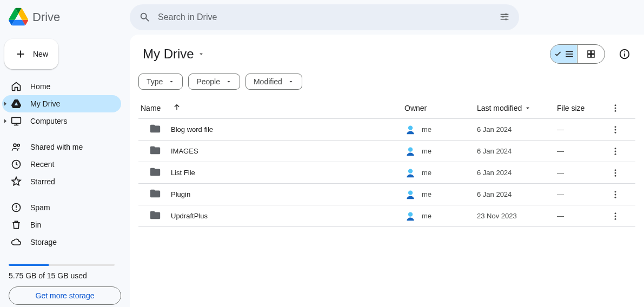  I want to click on table-row: List Fileme6 Jan 2024—, so click(387, 173).